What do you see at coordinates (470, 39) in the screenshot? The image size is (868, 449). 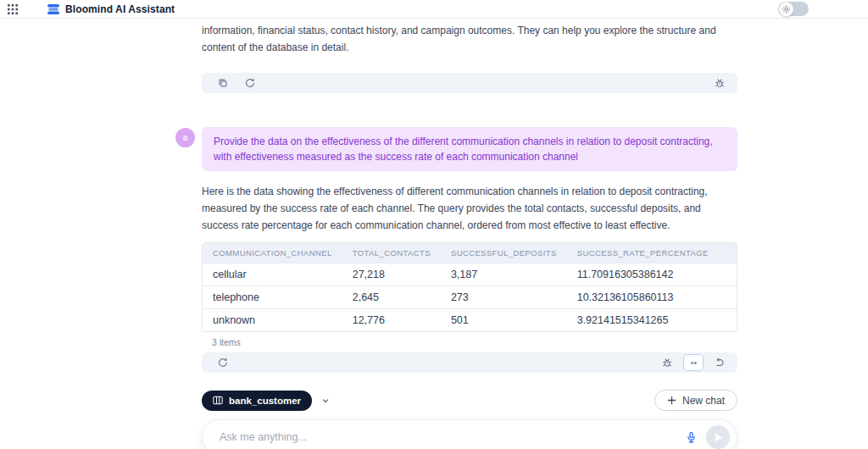 I see `assistant-message-tail: information, financial status, contact h…` at bounding box center [470, 39].